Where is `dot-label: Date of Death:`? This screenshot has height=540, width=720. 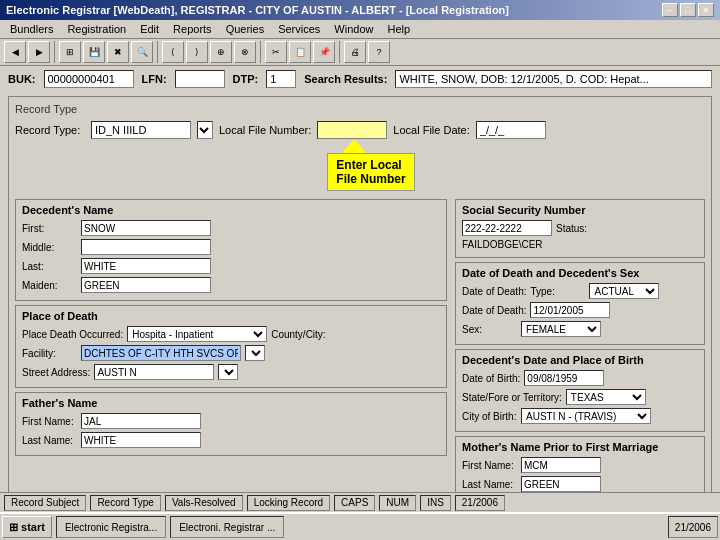
dot-label: Date of Death: is located at coordinates (494, 292).